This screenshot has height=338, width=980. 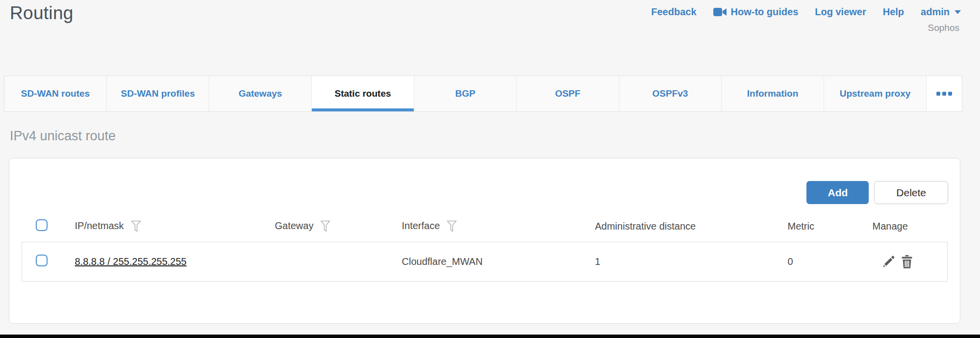 I want to click on add-button: Add, so click(x=837, y=192).